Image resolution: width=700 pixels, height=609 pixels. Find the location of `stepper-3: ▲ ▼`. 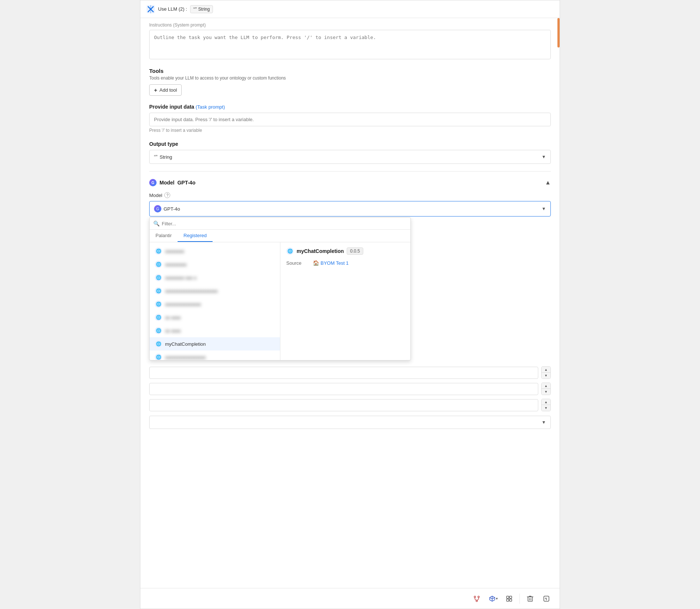

stepper-3: ▲ ▼ is located at coordinates (546, 405).